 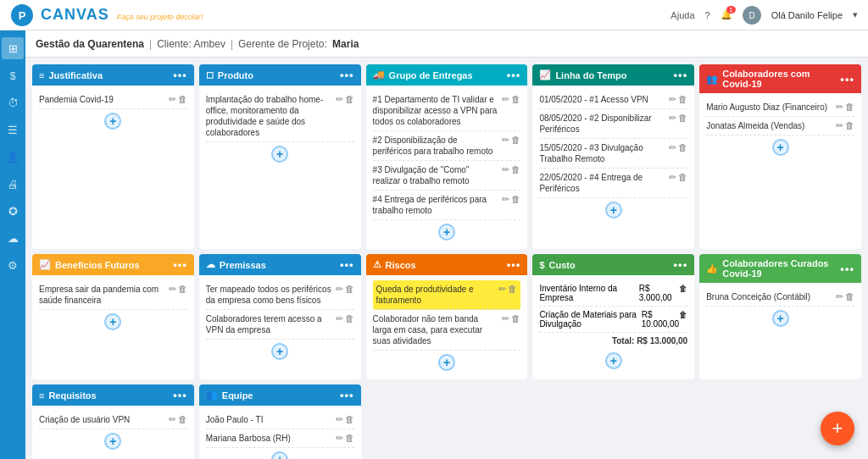 What do you see at coordinates (280, 129) in the screenshot?
I see `produto-body: Implantação do trabalho home-office, mon…` at bounding box center [280, 129].